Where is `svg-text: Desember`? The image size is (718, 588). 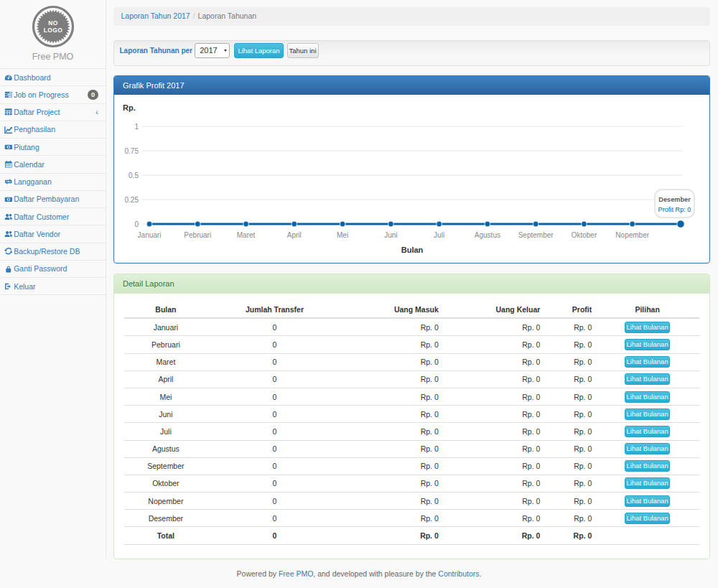
svg-text: Desember is located at coordinates (675, 200).